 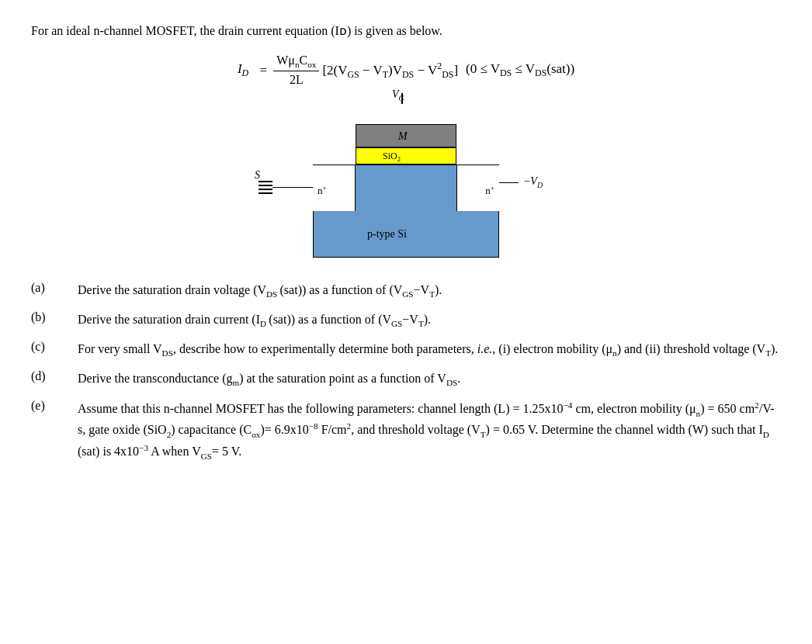 What do you see at coordinates (297, 70) in the screenshot?
I see `eq-fraction: WμnCox 2L` at bounding box center [297, 70].